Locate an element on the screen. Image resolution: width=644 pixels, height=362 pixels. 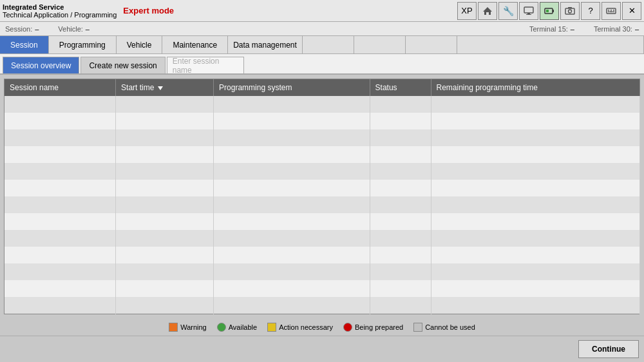
table-header: Session name Start time Programming syst… is located at coordinates (322, 88).